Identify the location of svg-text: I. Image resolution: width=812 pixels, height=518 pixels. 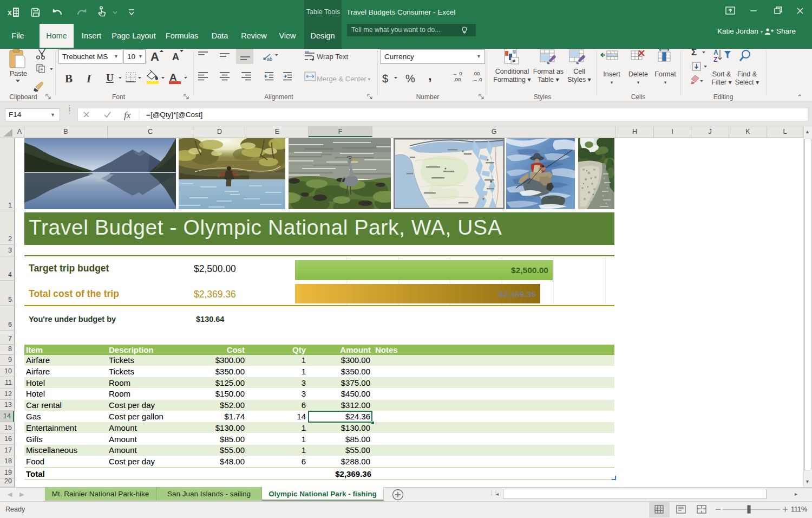
(89, 79).